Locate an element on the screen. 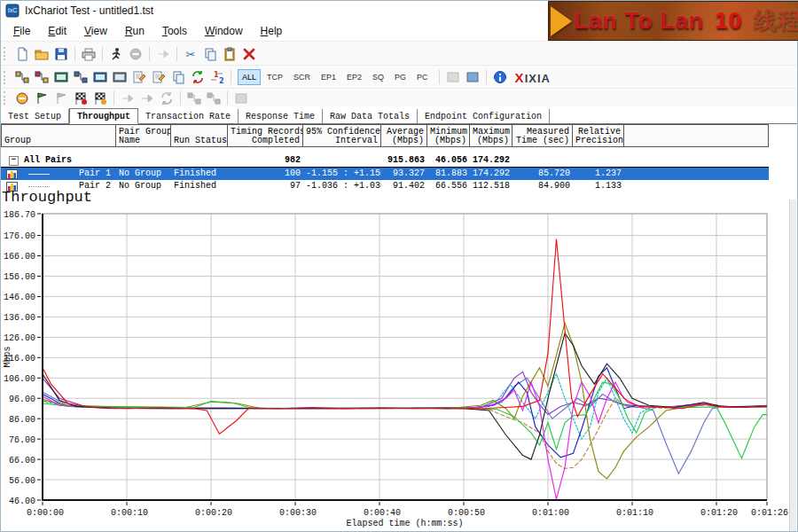 This screenshot has height=532, width=798. filter-ep1: EP1 is located at coordinates (328, 77).